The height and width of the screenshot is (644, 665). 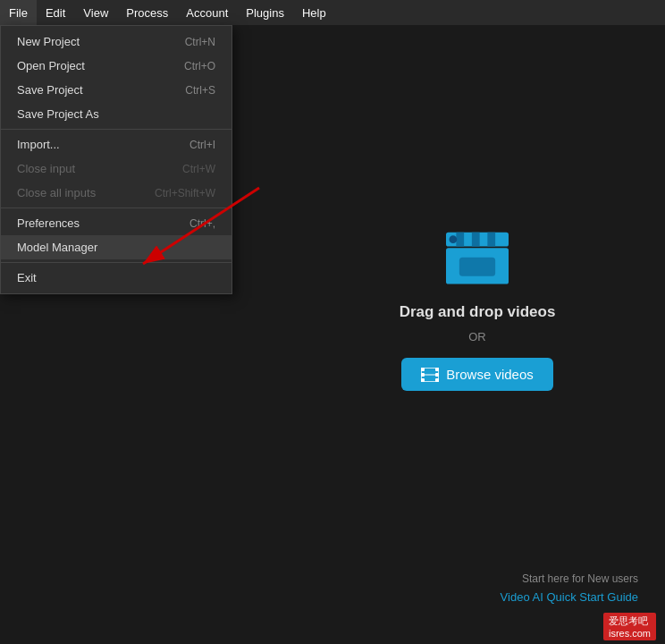 What do you see at coordinates (116, 247) in the screenshot?
I see `menu-item-model-manager: Model Manager` at bounding box center [116, 247].